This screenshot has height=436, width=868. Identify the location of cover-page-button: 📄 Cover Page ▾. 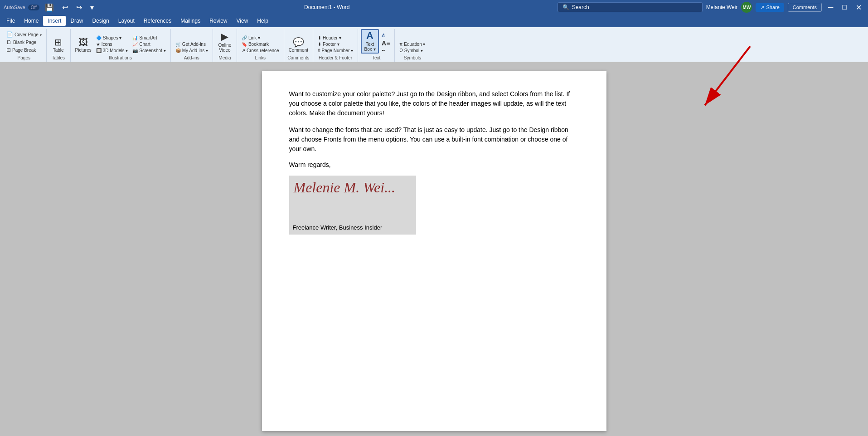
(24, 34).